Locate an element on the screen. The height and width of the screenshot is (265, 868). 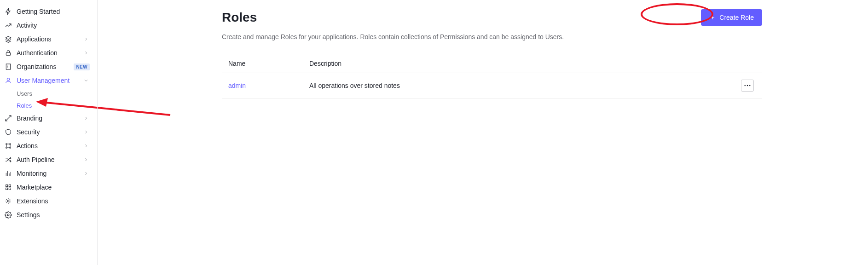
sidebar-item-label: Marketplace is located at coordinates (53, 187).